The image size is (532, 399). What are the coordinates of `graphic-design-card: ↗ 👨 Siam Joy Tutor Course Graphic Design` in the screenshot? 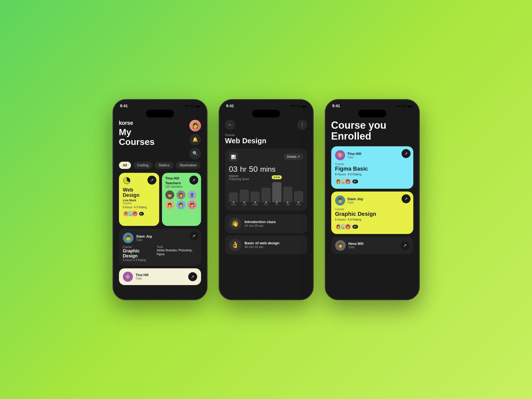 It's located at (160, 247).